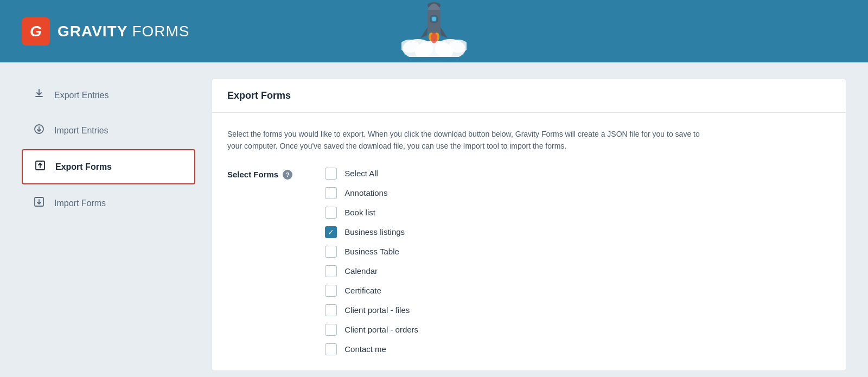 This screenshot has width=868, height=377. What do you see at coordinates (81, 95) in the screenshot?
I see `sidebar-item-export-entries-label: Export Entries` at bounding box center [81, 95].